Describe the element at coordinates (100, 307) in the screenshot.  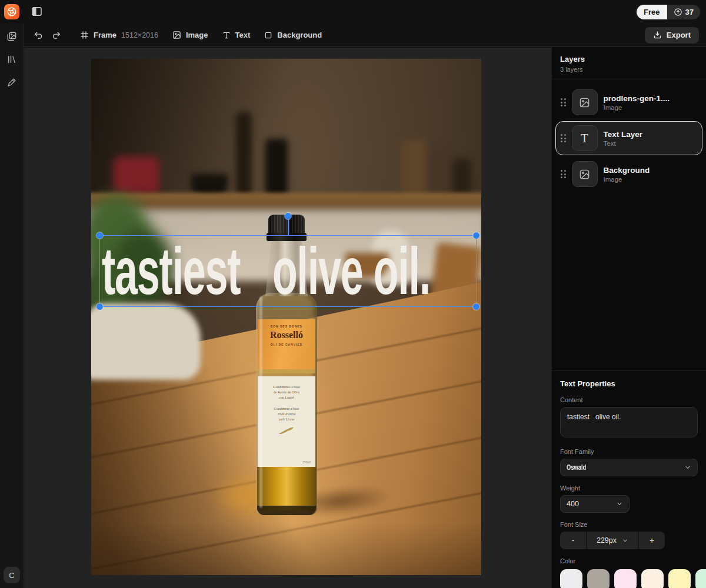
I see `resize-handle-sw` at that location.